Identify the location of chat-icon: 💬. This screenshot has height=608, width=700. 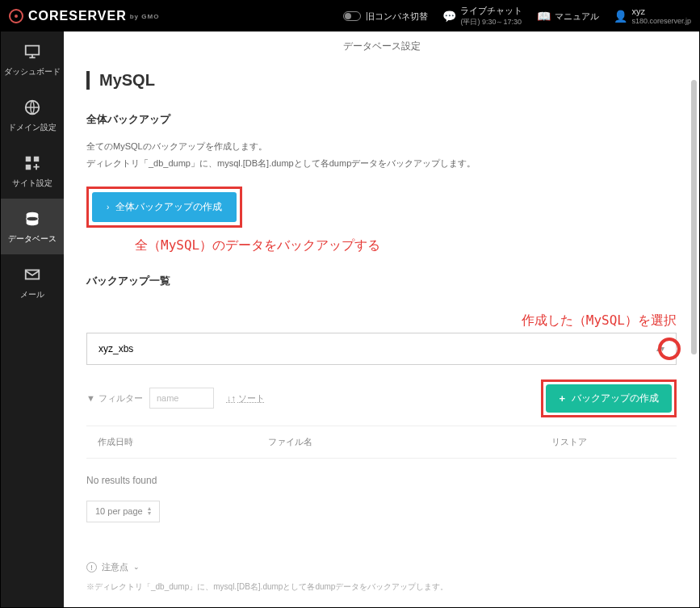
(449, 16).